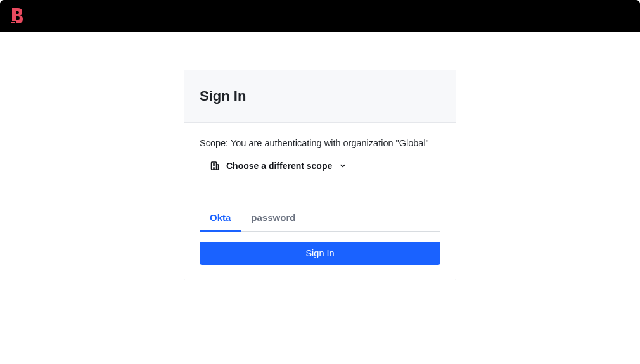 The width and height of the screenshot is (640, 364). What do you see at coordinates (17, 16) in the screenshot?
I see `brand-logo-icon` at bounding box center [17, 16].